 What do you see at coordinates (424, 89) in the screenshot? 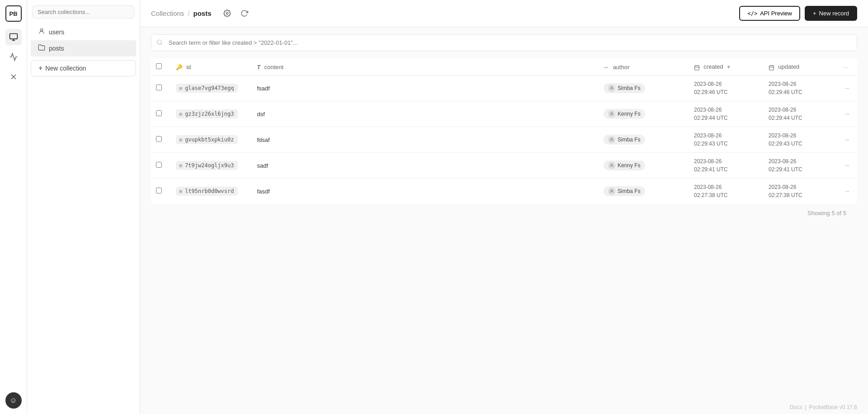
I see `row-content-cell: fsadf` at bounding box center [424, 89].